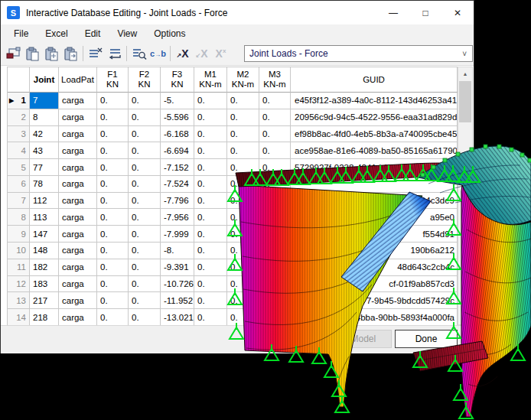 The width and height of the screenshot is (531, 420). What do you see at coordinates (220, 54) in the screenshot?
I see `clear-table-disabled-icon: Xx` at bounding box center [220, 54].